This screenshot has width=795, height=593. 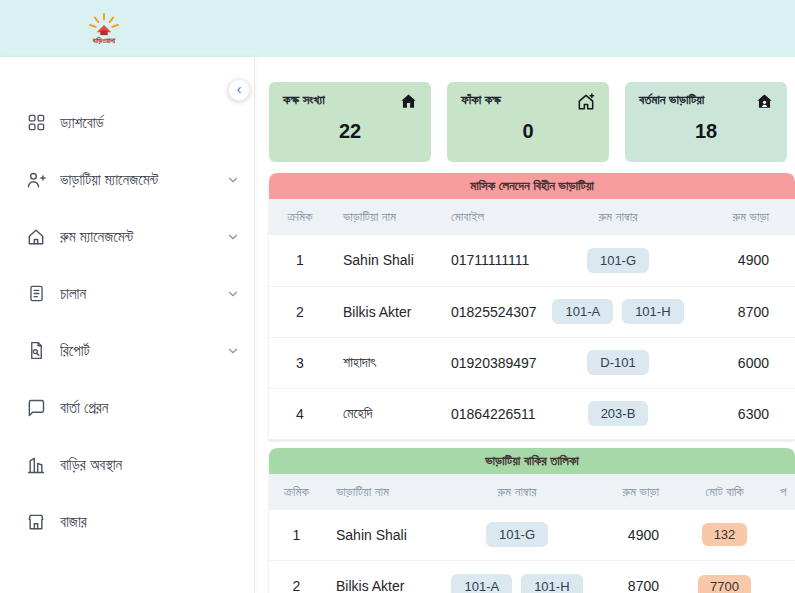 What do you see at coordinates (127, 464) in the screenshot?
I see `sidebar-item-house-location: বাড়ির অবস্থান` at bounding box center [127, 464].